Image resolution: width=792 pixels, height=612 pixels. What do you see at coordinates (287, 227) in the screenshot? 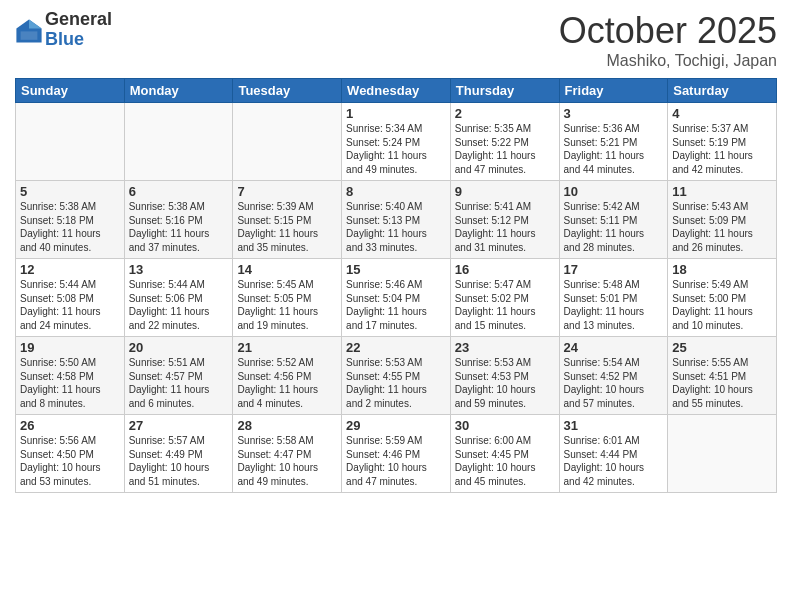
I see `cell-content: Sunrise: 5:39 AM Sunset: 5:15 PM Dayligh…` at bounding box center [287, 227].